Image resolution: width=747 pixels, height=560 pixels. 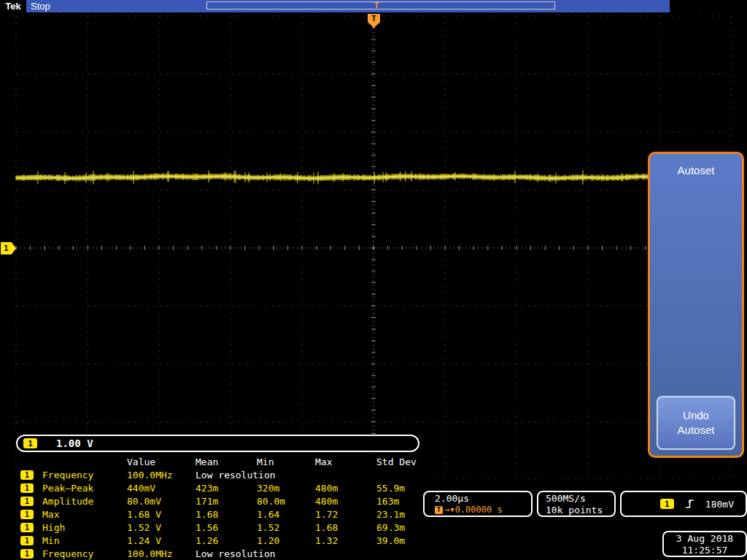 I want to click on measurement-value: 80.0mV, so click(x=161, y=502).